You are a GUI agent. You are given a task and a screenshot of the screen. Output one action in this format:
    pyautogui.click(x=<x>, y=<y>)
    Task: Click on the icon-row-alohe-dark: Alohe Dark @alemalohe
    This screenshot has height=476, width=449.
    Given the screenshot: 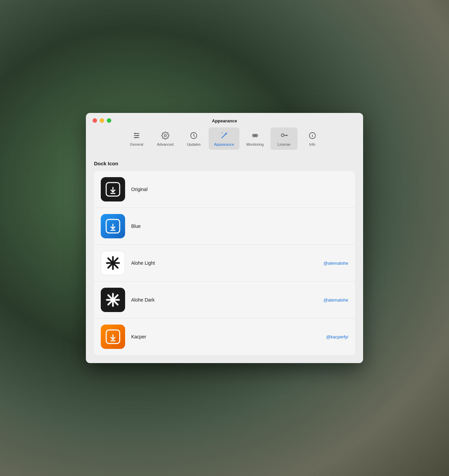 What is the action you would take?
    pyautogui.click(x=224, y=300)
    